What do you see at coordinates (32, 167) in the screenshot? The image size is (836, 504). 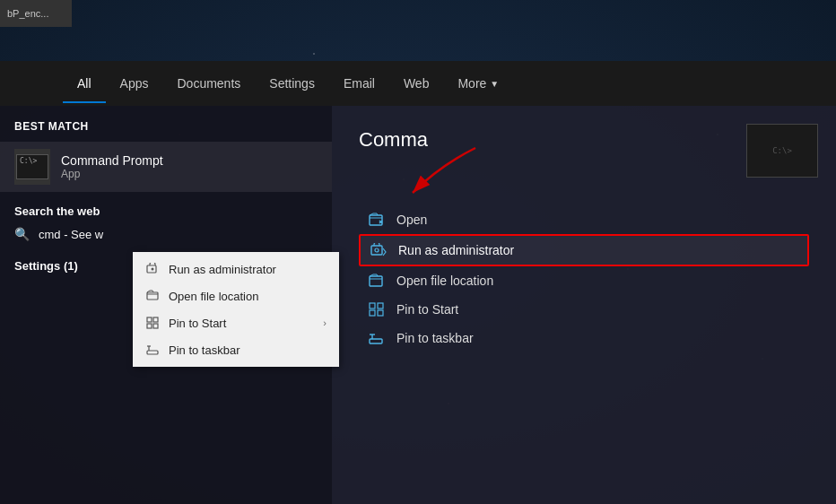 I see `command-prompt-icon` at bounding box center [32, 167].